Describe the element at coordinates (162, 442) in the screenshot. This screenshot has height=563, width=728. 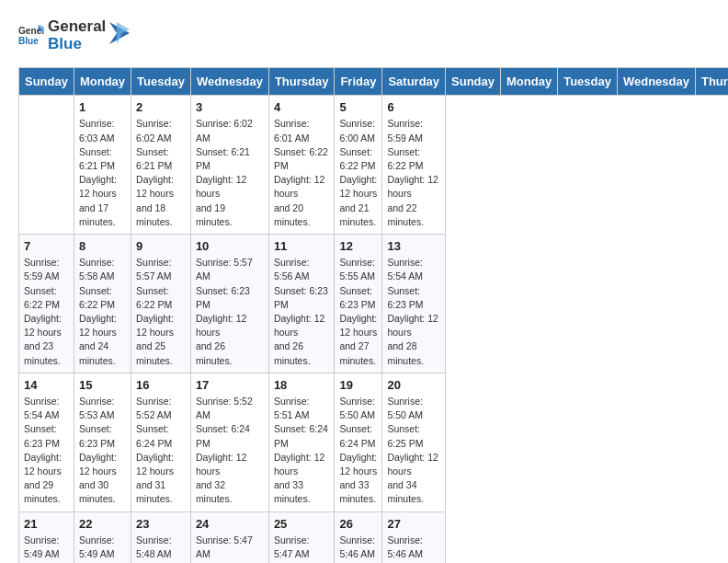
I see `calendar-day-cell: 16Sunrise: 5:52 AM Sunset: 6:24 PM Dayli…` at that location.